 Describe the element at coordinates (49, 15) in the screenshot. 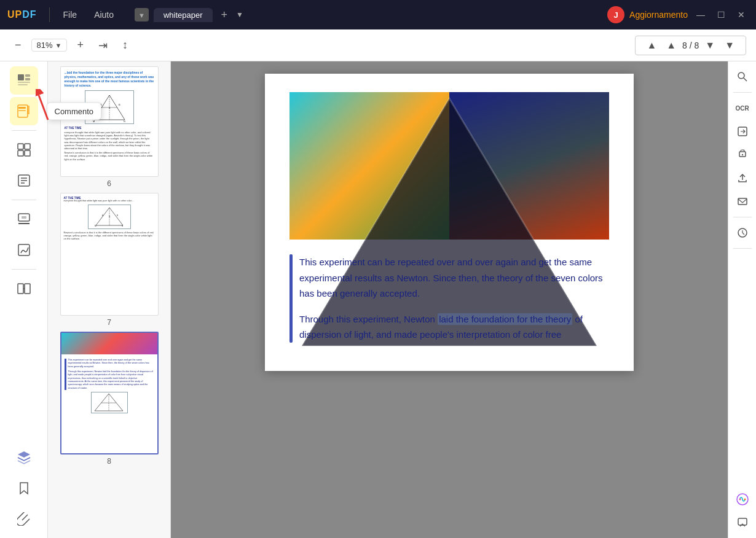

I see `titlebar-separator` at that location.